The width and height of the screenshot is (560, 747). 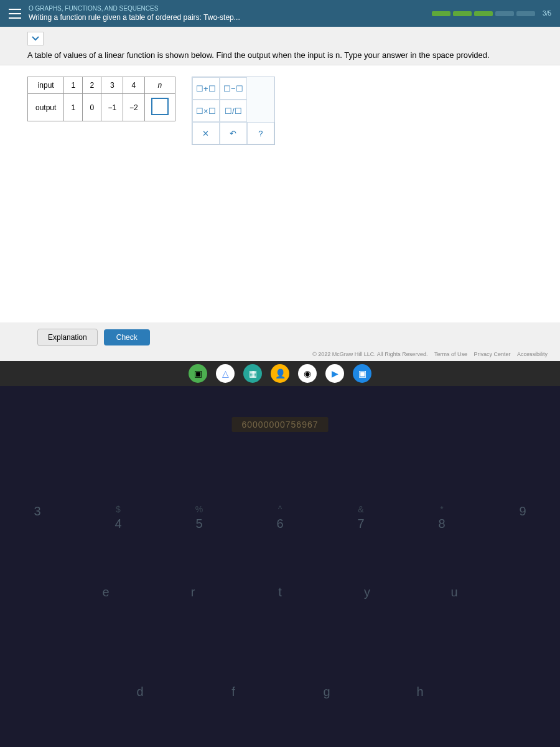 I want to click on math-palette: ☐+☐ ☐−☐ ☐×☐ ☐/☐ ✕ ↶ ?, so click(x=233, y=111).